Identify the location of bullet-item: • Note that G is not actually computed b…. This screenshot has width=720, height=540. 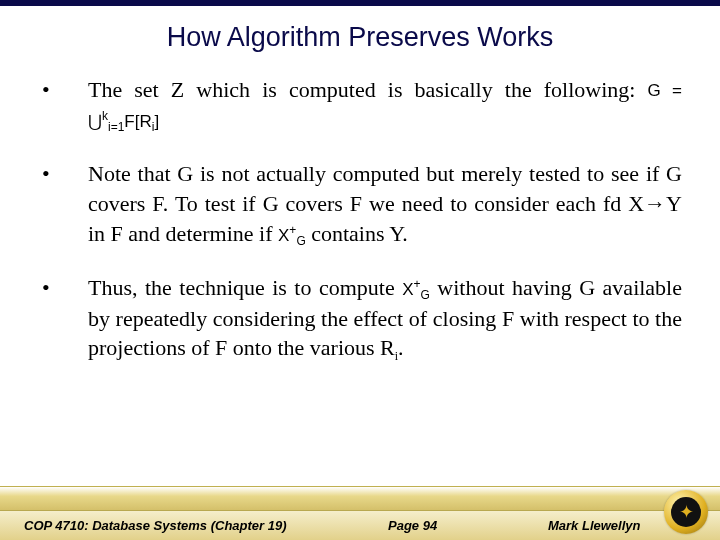
(362, 204).